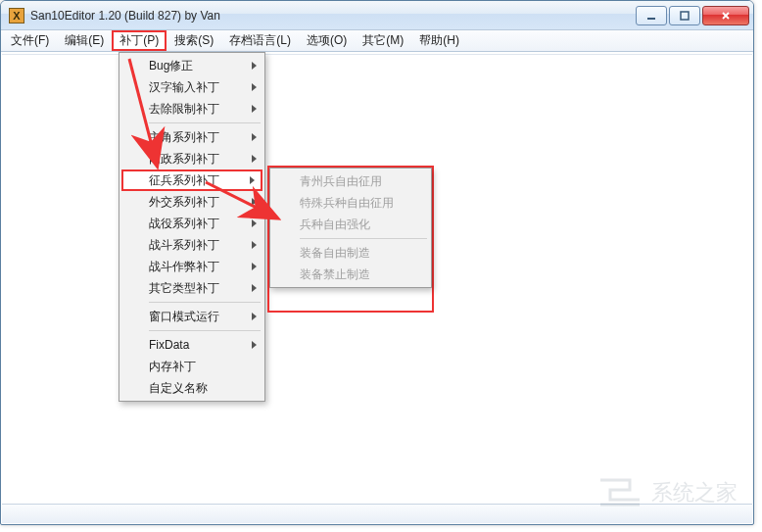  I want to click on submenu-item: 特殊兵种自由征用, so click(351, 203).